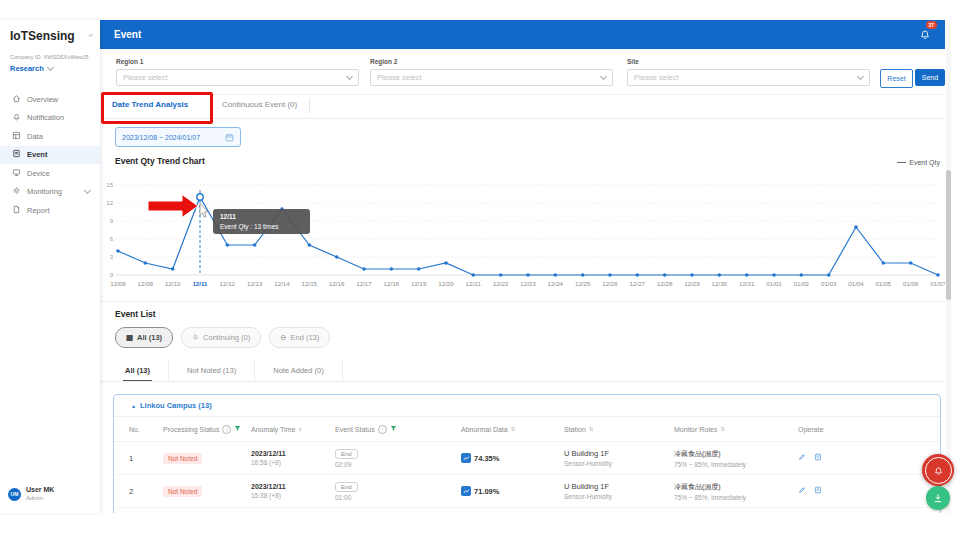  Describe the element at coordinates (238, 78) in the screenshot. I see `region1-select: Please select` at that location.